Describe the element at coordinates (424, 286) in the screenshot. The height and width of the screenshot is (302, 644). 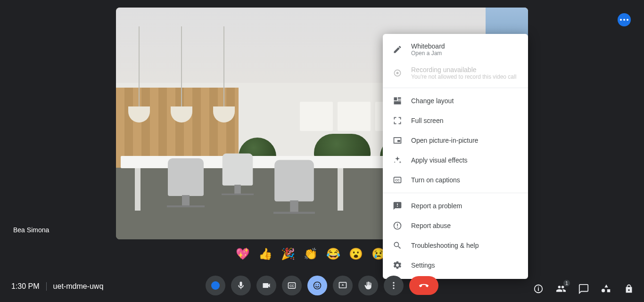
I see `leave-call-button` at that location.